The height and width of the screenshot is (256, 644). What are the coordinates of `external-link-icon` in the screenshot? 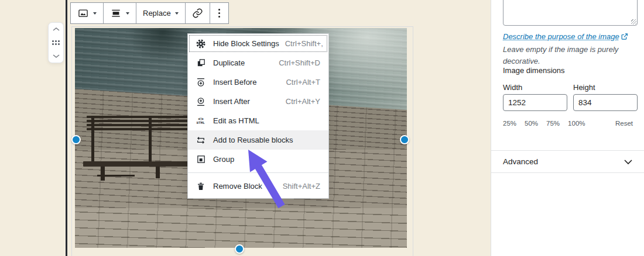 It's located at (624, 38).